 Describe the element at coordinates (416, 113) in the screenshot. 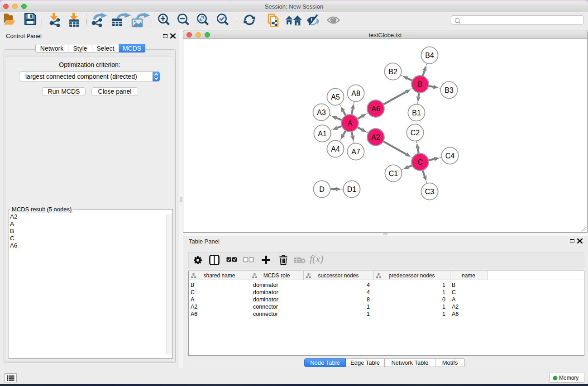

I see `svg-text: B1` at that location.